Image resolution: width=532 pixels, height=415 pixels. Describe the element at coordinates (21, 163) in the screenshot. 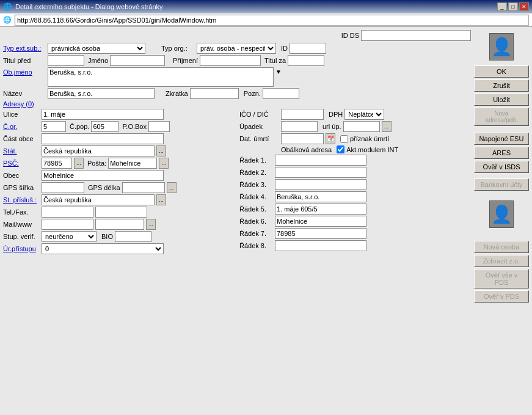

I see `psc-label: PSČ:` at that location.